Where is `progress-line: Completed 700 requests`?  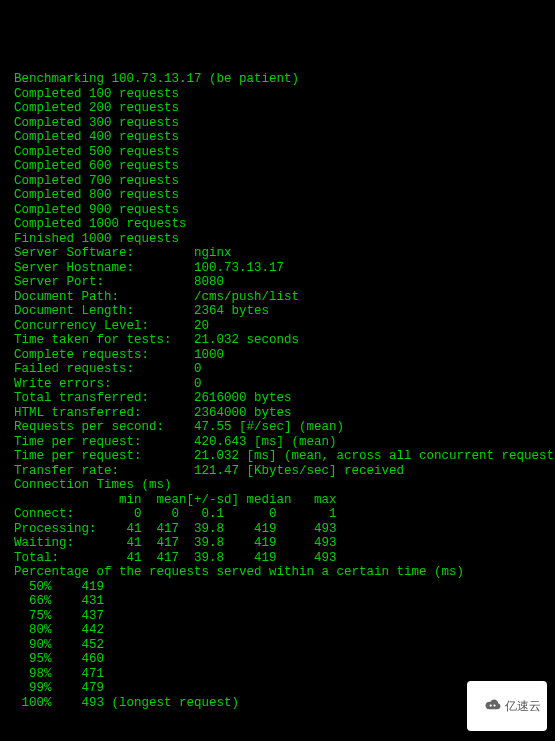
progress-line: Completed 700 requests is located at coordinates (278, 182).